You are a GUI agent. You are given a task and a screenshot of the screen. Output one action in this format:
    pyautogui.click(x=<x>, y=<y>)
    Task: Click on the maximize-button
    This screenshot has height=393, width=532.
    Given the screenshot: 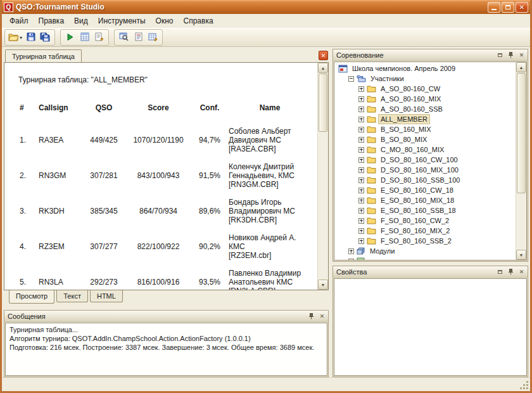 What is the action you would take?
    pyautogui.click(x=508, y=8)
    